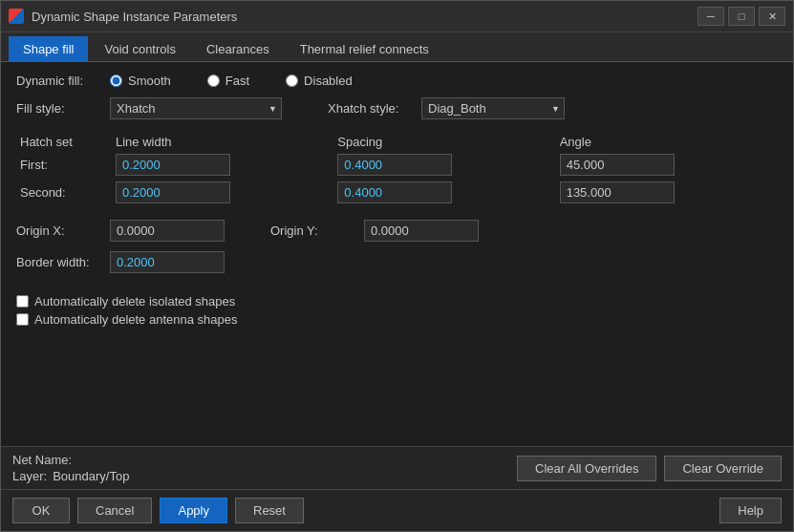 This screenshot has width=794, height=532. Describe the element at coordinates (59, 80) in the screenshot. I see `dynamic-fill-label: Dynamic fill:` at that location.